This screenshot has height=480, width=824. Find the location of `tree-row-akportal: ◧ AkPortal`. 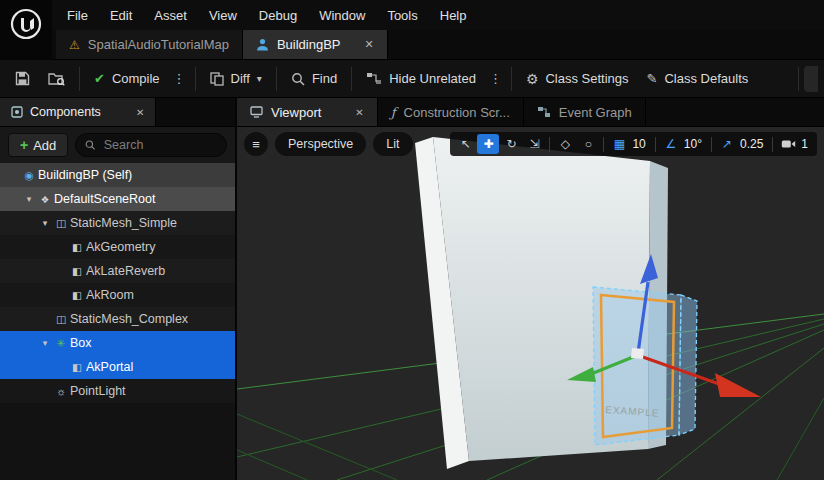

tree-row-akportal: ◧ AkPortal is located at coordinates (118, 367).